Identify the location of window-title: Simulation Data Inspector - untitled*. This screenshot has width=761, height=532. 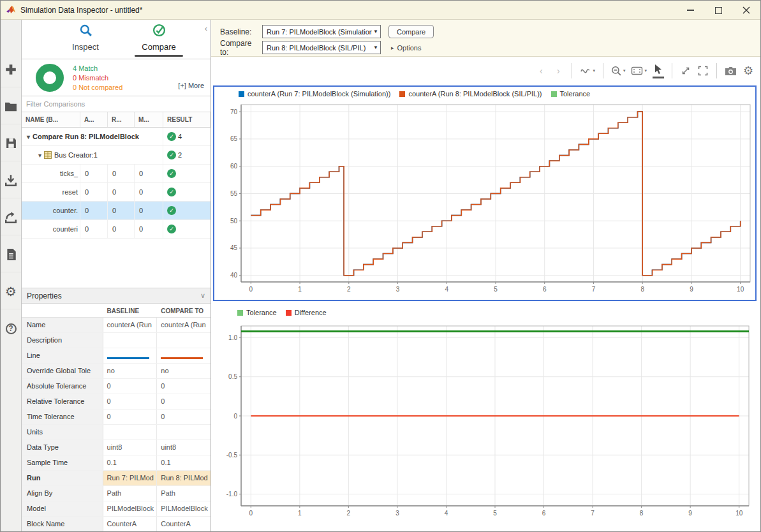
(82, 10).